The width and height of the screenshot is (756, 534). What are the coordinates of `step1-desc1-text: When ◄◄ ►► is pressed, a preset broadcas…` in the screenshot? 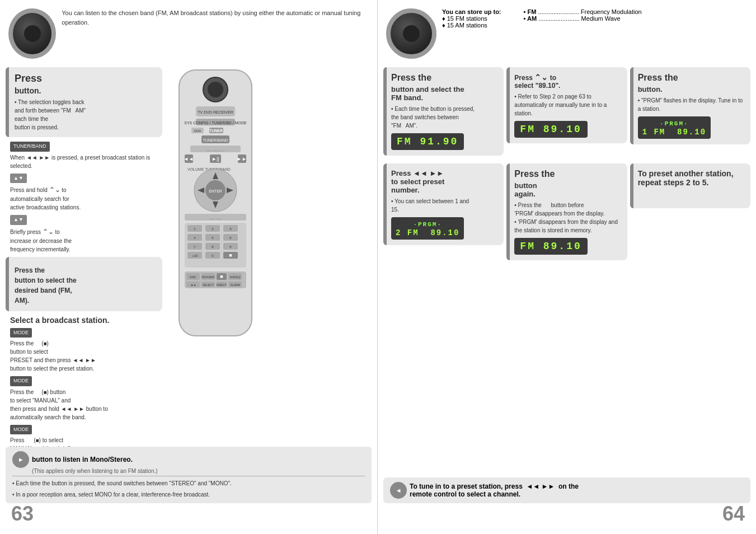 It's located at (80, 162).